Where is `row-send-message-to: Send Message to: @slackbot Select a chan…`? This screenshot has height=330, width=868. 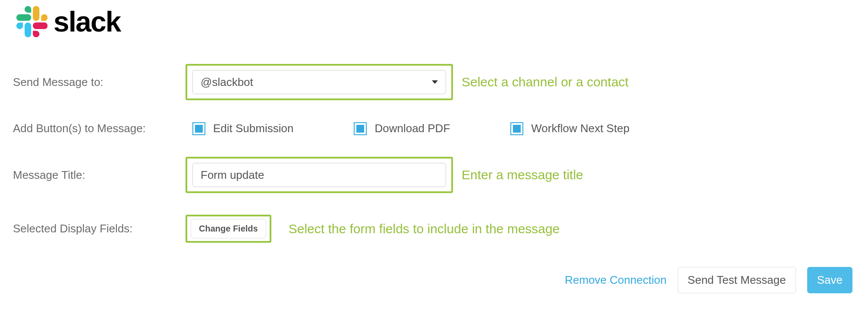 row-send-message-to: Send Message to: @slackbot Select a chan… is located at coordinates (434, 82).